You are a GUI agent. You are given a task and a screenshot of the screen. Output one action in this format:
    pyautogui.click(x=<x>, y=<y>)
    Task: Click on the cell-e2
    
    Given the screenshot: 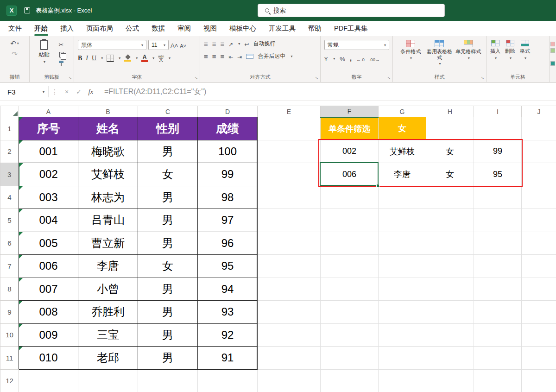 What is the action you would take?
    pyautogui.click(x=289, y=152)
    